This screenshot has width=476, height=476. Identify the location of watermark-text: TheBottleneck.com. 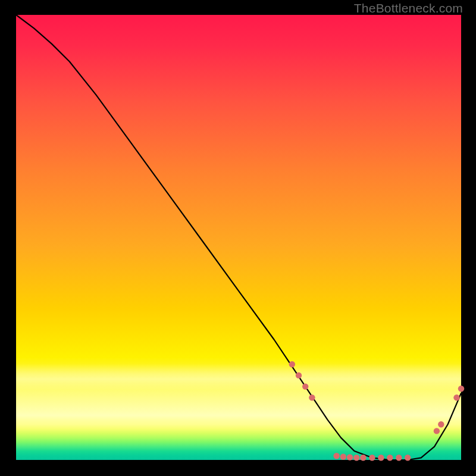
(408, 8).